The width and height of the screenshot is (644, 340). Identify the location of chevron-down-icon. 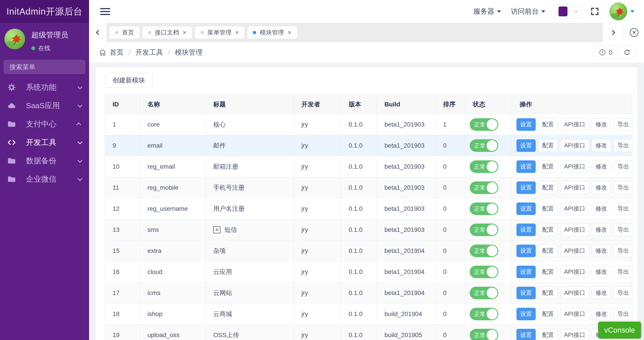
(80, 160).